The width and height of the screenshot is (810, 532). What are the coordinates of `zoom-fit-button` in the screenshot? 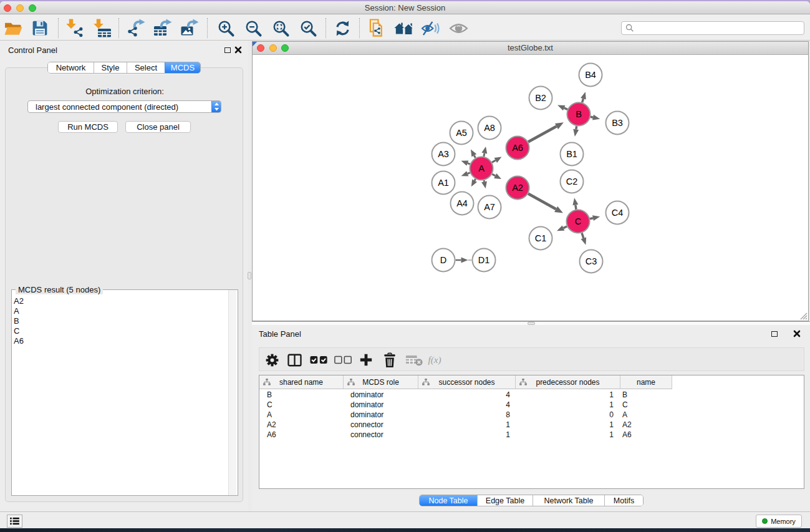 It's located at (281, 28).